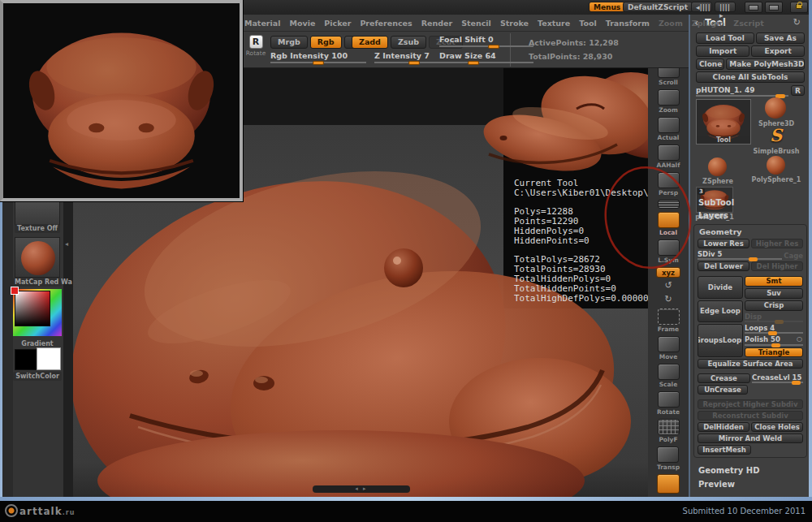 The height and width of the screenshot is (522, 812). I want to click on saturation-square, so click(32, 308).